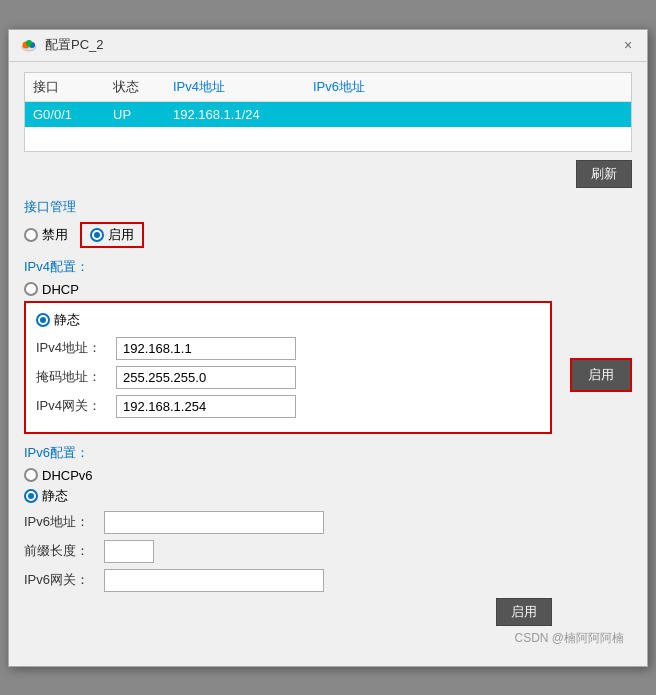  I want to click on static-radio-item: 静态, so click(58, 320).